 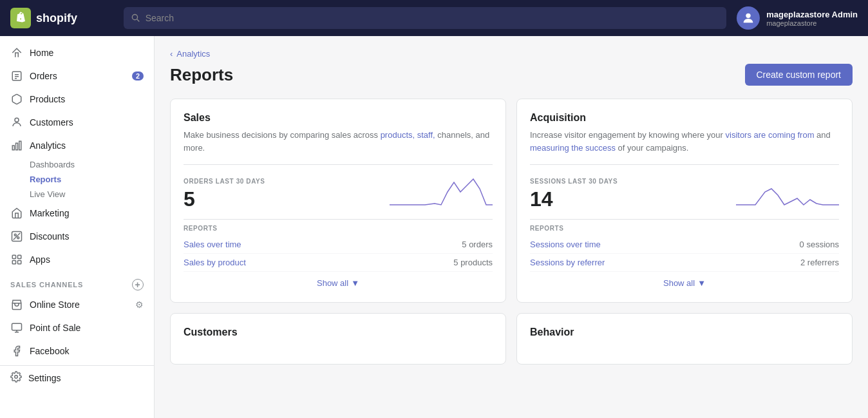 I want to click on chevron-down-icon: ▼, so click(x=355, y=283).